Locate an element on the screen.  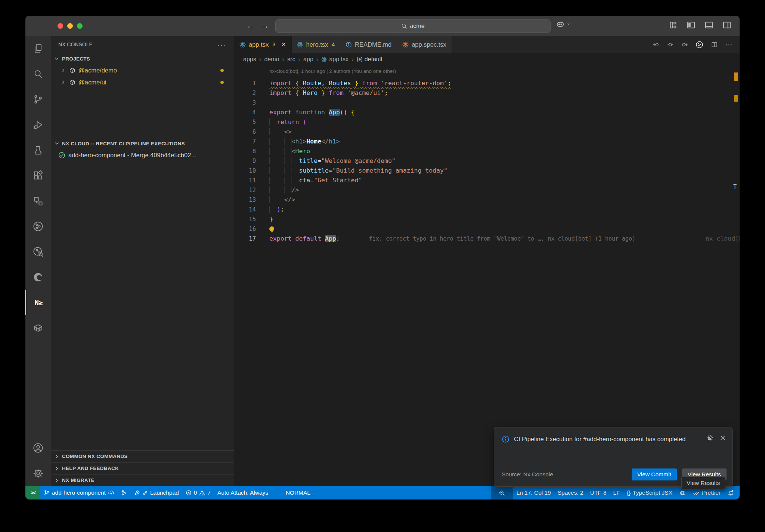
toggle-panel-icon is located at coordinates (709, 25).